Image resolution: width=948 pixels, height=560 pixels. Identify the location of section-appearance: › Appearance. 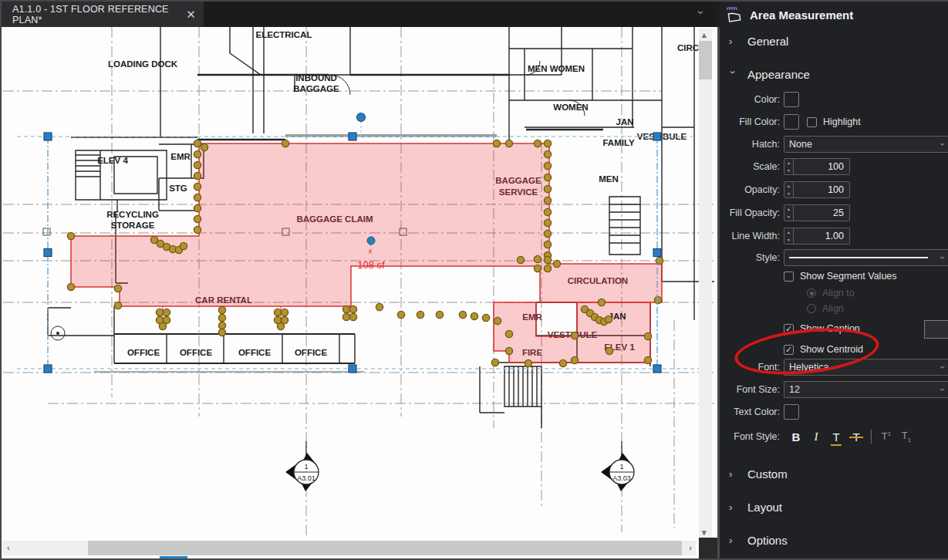
(770, 74).